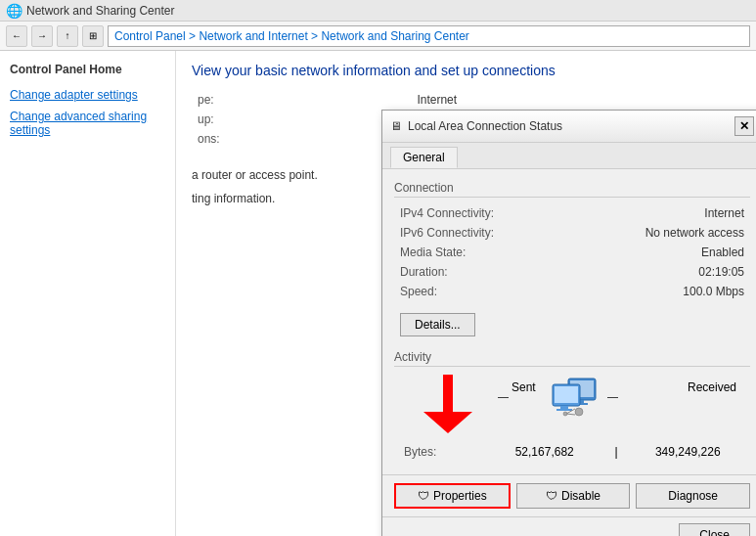 The image size is (756, 536). What do you see at coordinates (712, 387) in the screenshot?
I see `received-col: Received` at bounding box center [712, 387].